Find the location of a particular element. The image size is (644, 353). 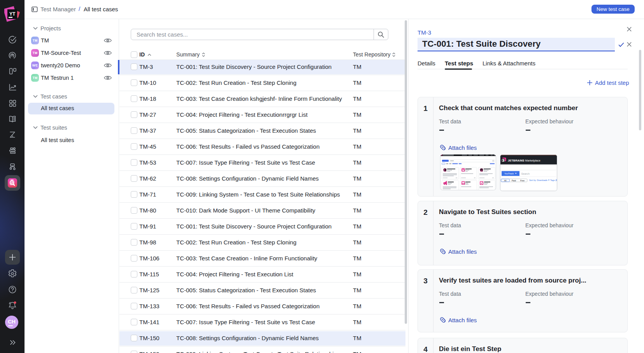

svg-text: All is located at coordinates (505, 181).